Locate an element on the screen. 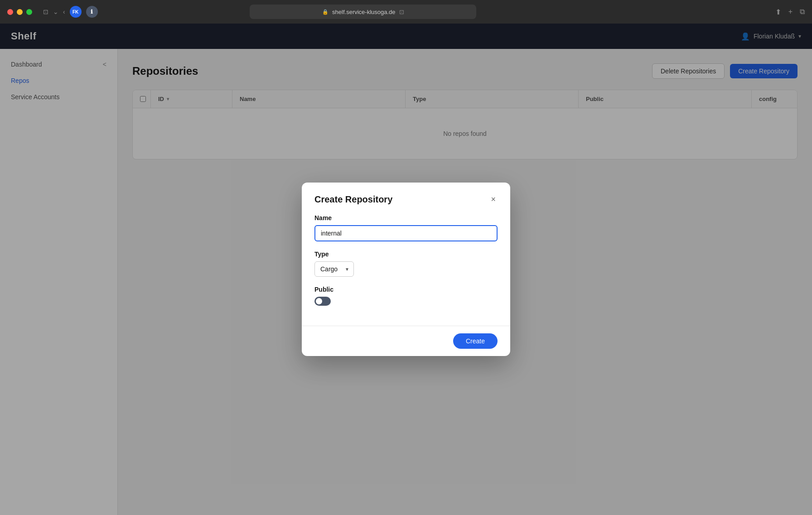 This screenshot has height=515, width=812. create-repository-modal: Create Repository × Name Type is located at coordinates (406, 269).